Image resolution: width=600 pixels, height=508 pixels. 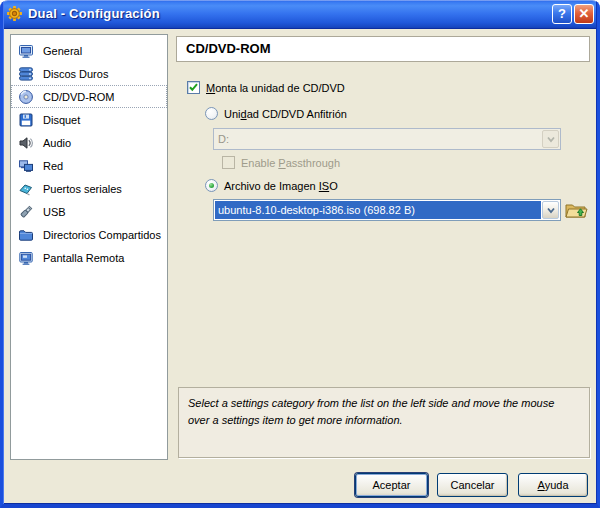 What do you see at coordinates (26, 143) in the screenshot?
I see `audio-icon` at bounding box center [26, 143].